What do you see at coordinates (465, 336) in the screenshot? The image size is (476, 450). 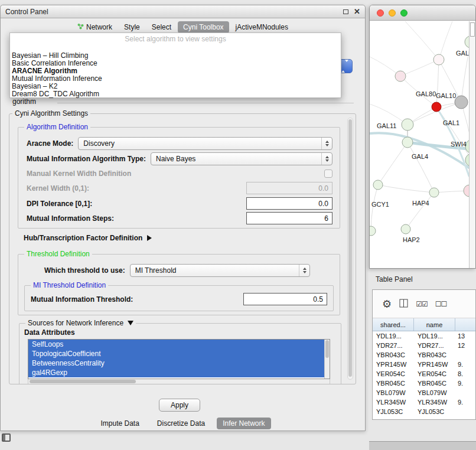 I see `table-cell: 13` at bounding box center [465, 336].